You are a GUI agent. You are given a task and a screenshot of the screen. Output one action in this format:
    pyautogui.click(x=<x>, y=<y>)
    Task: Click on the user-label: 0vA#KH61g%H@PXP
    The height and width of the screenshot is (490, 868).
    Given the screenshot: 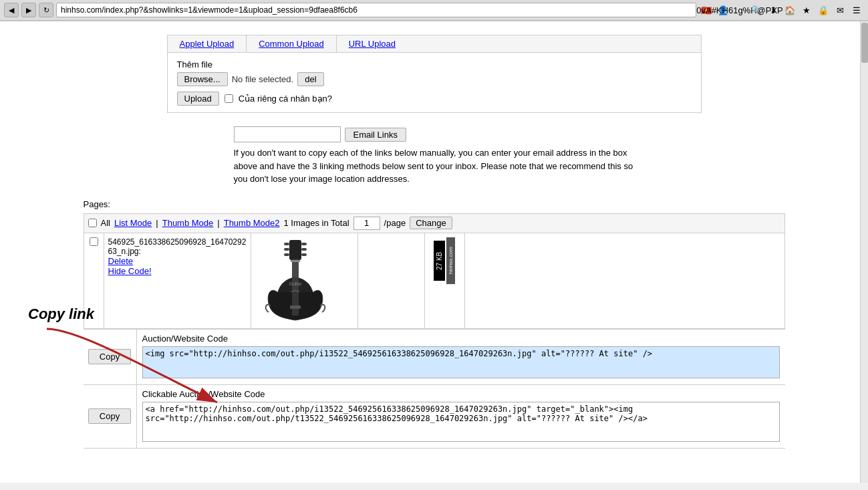 What is the action you would take?
    pyautogui.click(x=740, y=10)
    